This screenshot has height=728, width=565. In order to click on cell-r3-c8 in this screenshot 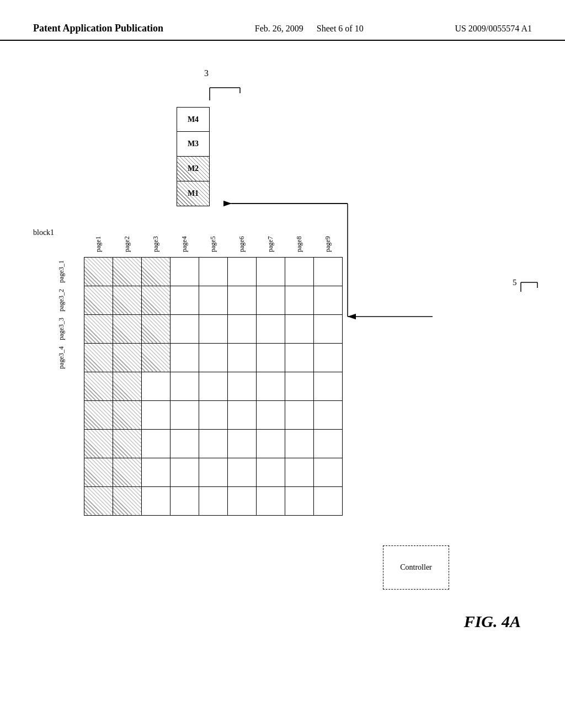, I will do `click(299, 329)`.